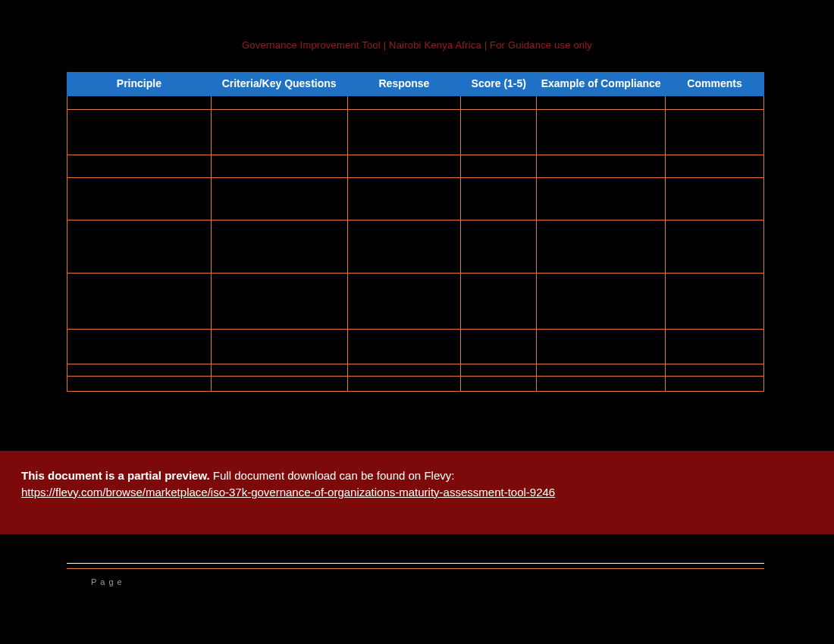  What do you see at coordinates (279, 85) in the screenshot?
I see `col-header-criteria: Criteria/Key Questions` at bounding box center [279, 85].